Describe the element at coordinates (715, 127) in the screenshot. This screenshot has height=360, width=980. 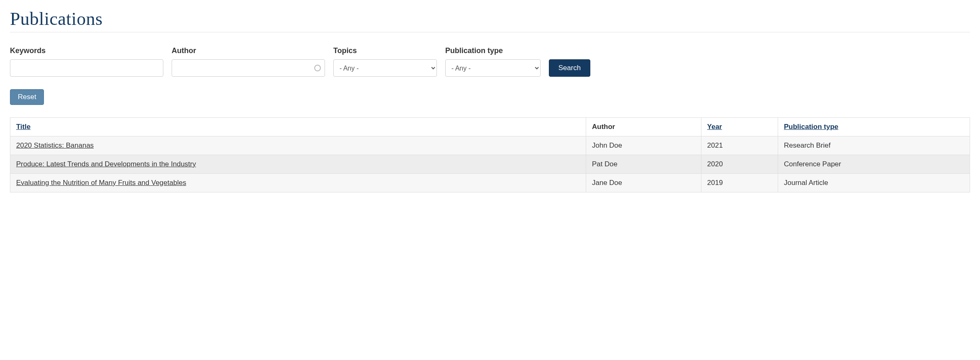
I see `sort-year-link: Year` at that location.